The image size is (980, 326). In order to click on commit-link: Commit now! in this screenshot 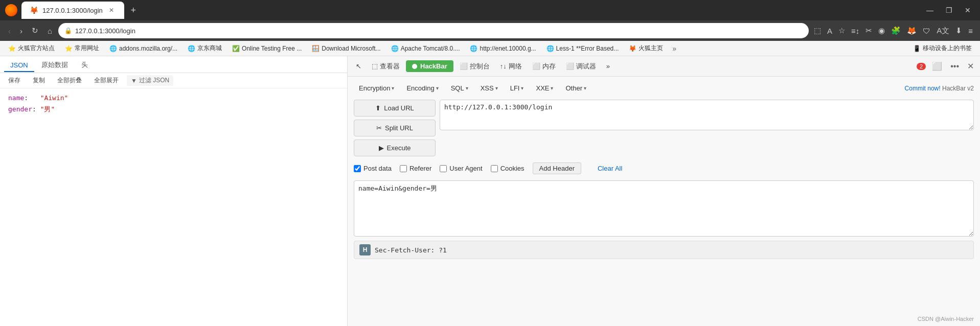, I will do `click(923, 88)`.